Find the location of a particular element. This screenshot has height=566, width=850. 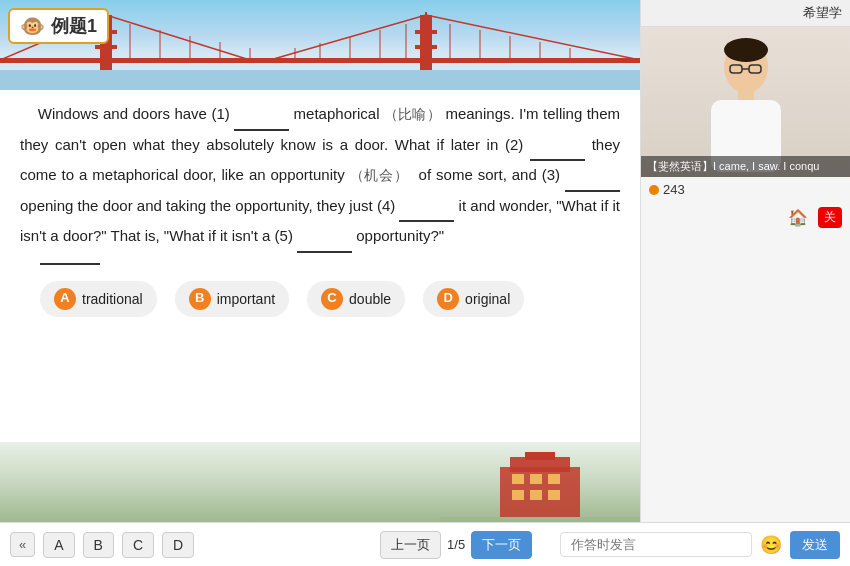

option-b-letter: B is located at coordinates (200, 299).